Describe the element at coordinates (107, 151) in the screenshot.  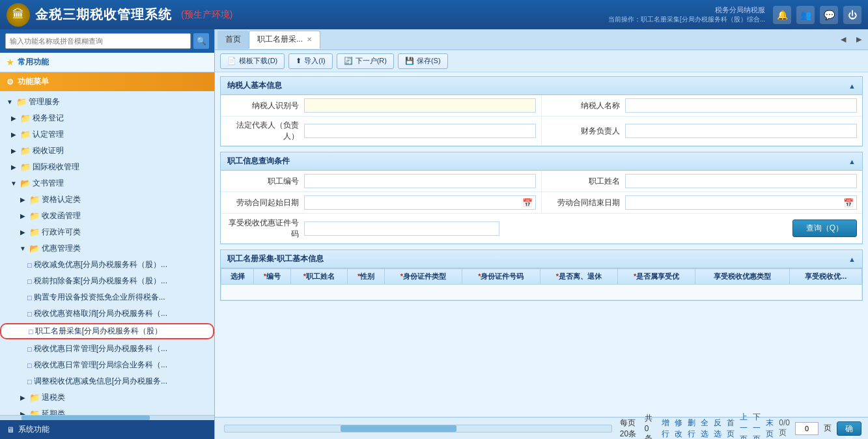
I see `tree-row-tax-cert: ▶ 📁 税收证明` at that location.